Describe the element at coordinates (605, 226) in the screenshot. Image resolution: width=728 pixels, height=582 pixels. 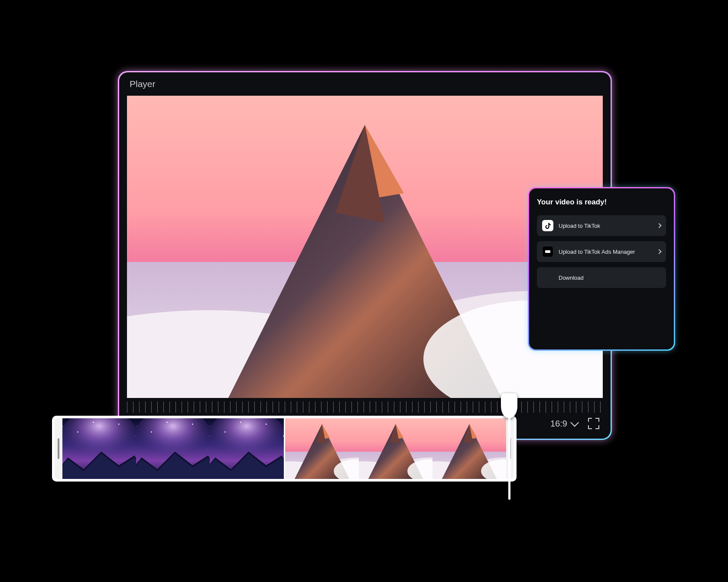
I see `export-option-label: Upload to TikTok` at that location.